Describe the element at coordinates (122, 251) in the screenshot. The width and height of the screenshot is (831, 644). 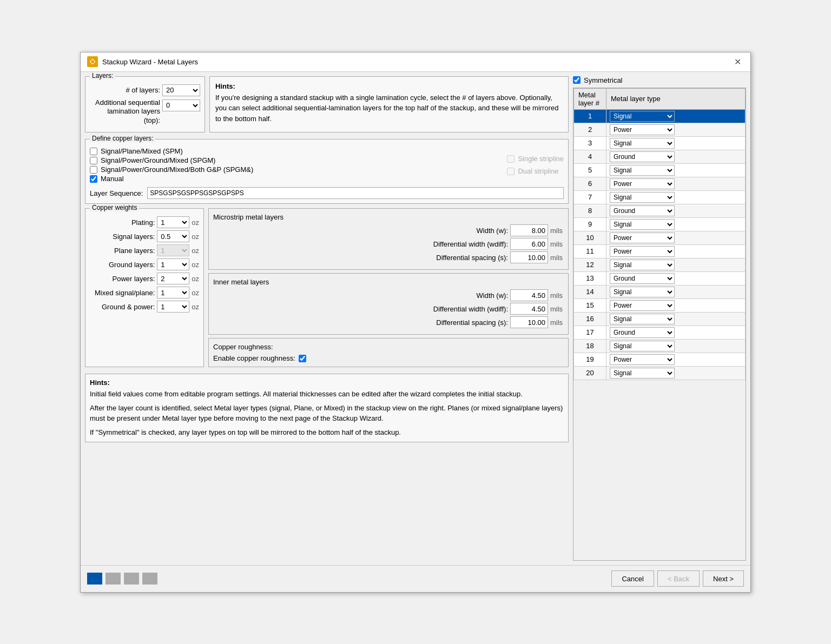
I see `plane-layers-label: Plane layers:` at that location.